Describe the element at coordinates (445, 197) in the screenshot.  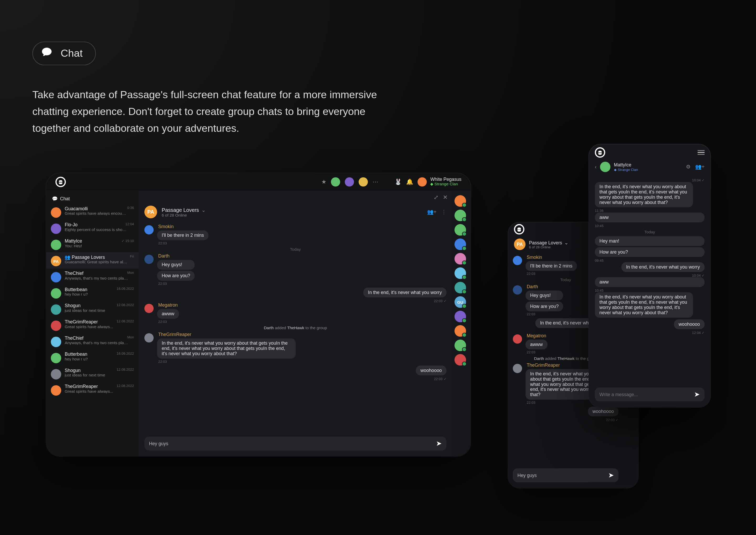
I see `close-icon: ✕` at that location.